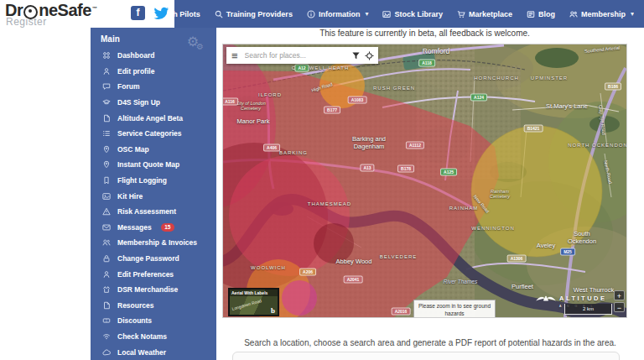  I want to click on sidebar-item-label: D4S Sign Up, so click(139, 102).